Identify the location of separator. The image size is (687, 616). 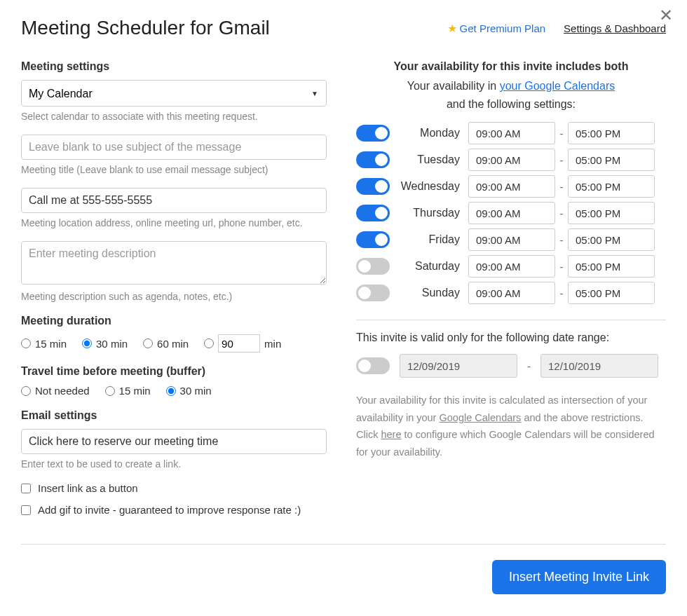
(511, 320).